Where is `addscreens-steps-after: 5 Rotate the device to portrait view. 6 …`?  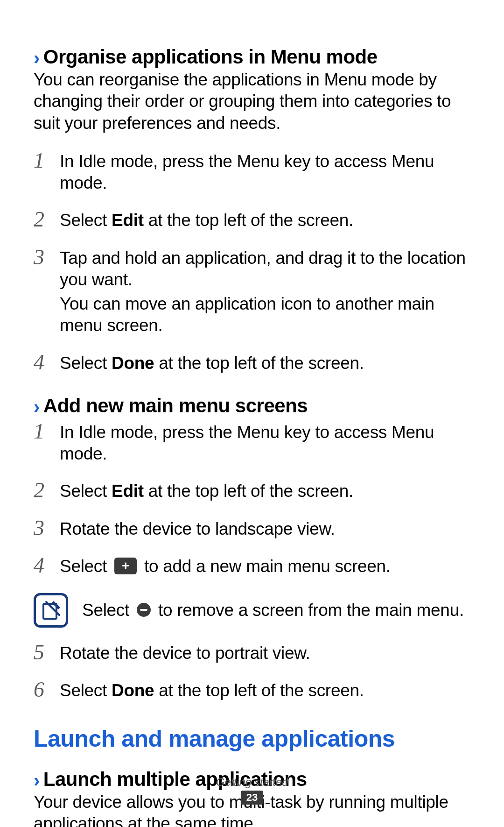
addscreens-steps-after: 5 Rotate the device to portrait view. 6 … is located at coordinates (252, 672).